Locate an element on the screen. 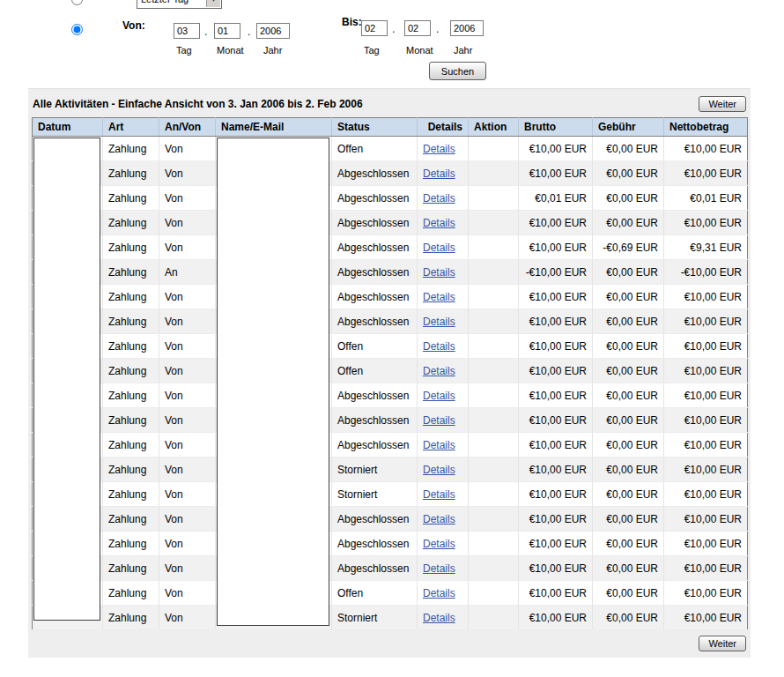 This screenshot has height=677, width=784. col-header-anvon: An/Von is located at coordinates (188, 127).